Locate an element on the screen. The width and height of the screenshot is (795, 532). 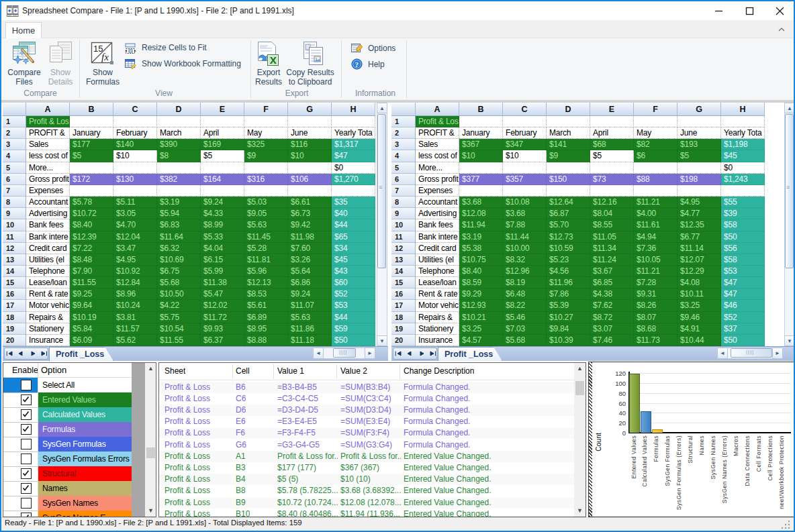
svg-text: fx is located at coordinates (105, 57).